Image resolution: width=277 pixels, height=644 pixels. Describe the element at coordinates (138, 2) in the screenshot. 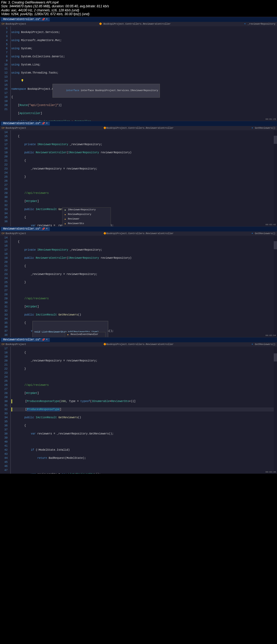

I see `file-line: File: 3. Creating GetReviewers API.mp4` at that location.